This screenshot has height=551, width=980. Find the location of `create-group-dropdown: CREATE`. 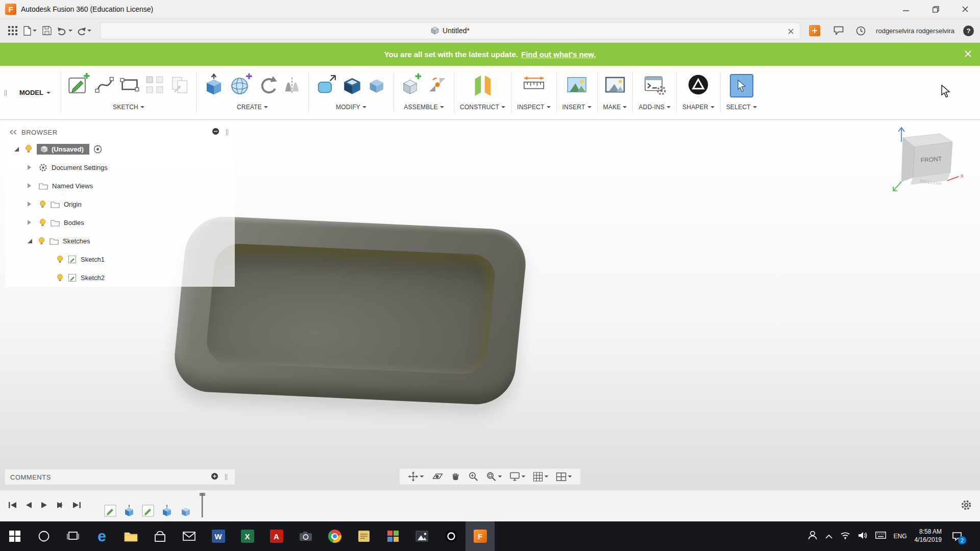

create-group-dropdown: CREATE is located at coordinates (252, 107).